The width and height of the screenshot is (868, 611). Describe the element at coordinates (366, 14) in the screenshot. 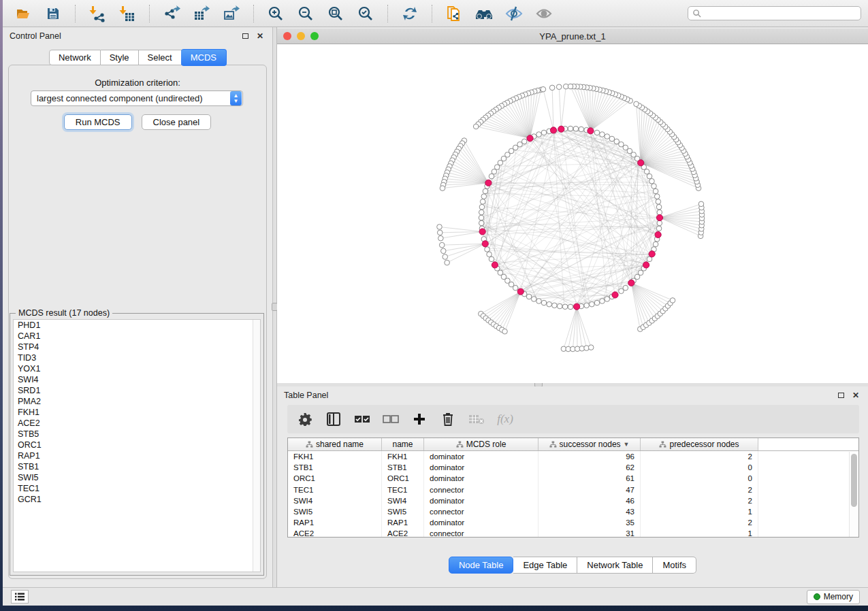

I see `zoom-selected-icon` at that location.